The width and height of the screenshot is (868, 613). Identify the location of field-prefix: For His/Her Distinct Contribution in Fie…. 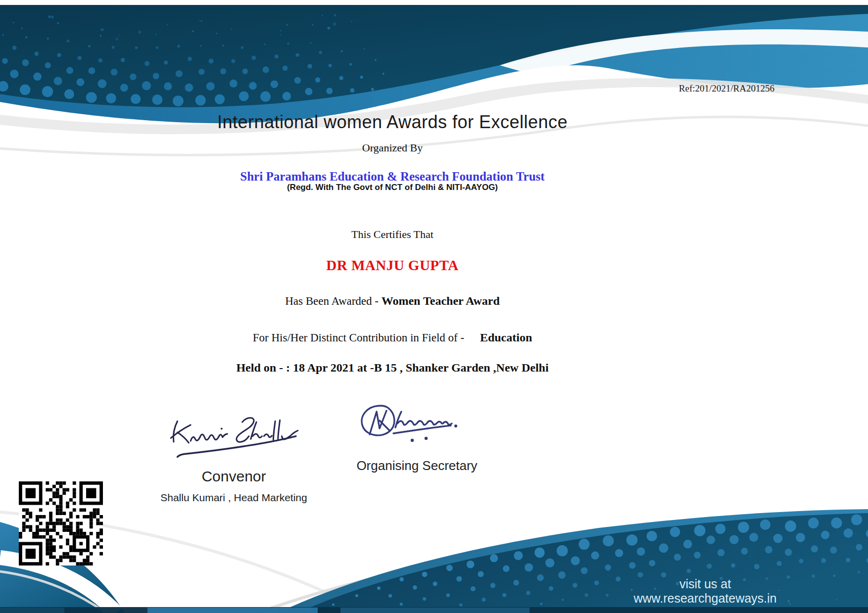
(360, 337).